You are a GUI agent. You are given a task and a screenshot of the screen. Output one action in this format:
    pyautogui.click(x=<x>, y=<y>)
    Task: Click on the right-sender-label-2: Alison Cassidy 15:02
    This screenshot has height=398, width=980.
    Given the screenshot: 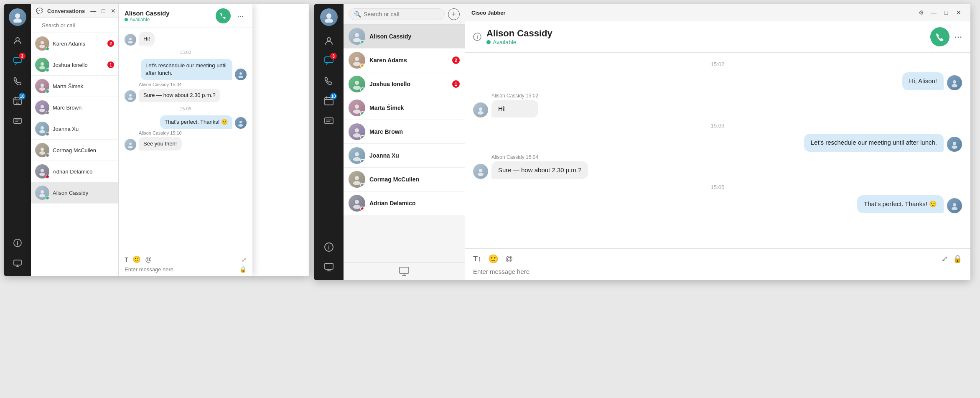 What is the action you would take?
    pyautogui.click(x=515, y=96)
    